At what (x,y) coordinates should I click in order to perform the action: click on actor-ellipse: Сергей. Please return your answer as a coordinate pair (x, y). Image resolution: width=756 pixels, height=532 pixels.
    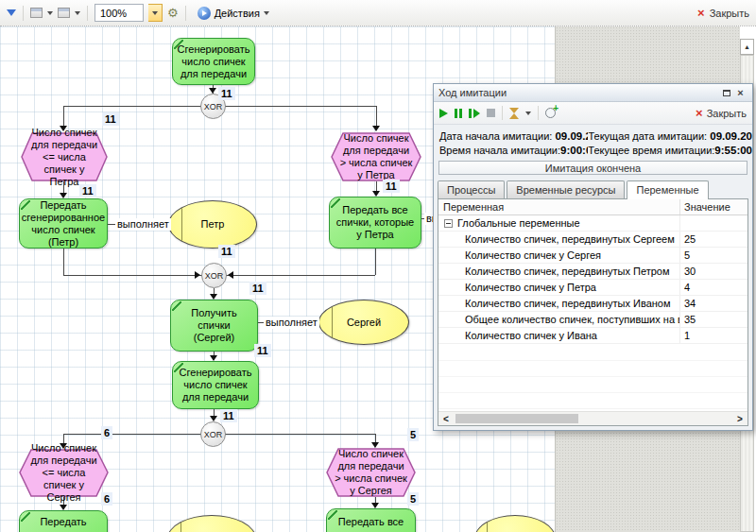
    Looking at the image, I should click on (364, 322).